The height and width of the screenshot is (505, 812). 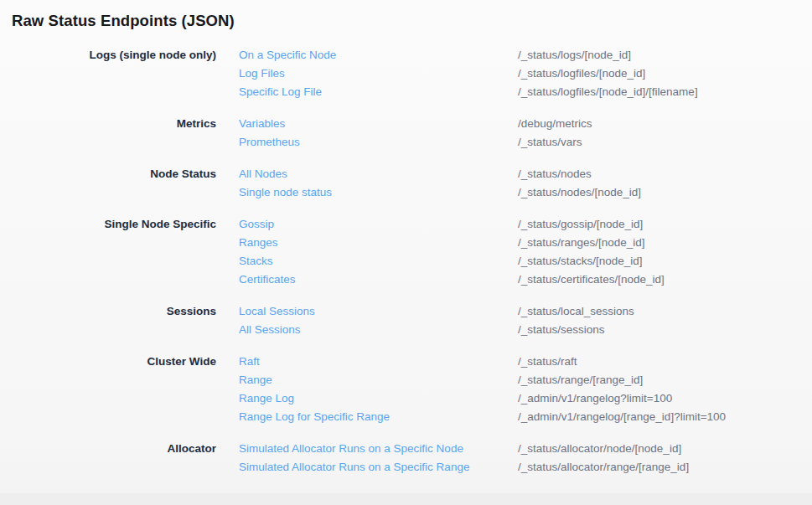 I want to click on section-category-label: Node Status, so click(x=108, y=183).